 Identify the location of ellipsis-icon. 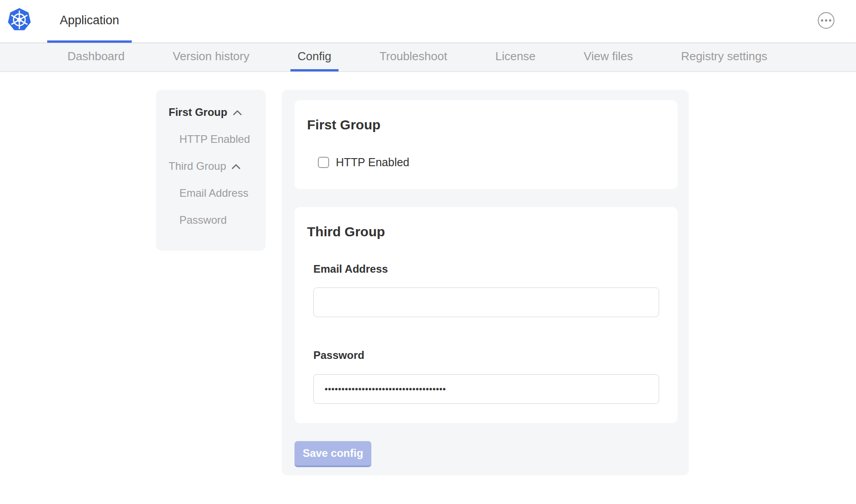
(822, 21).